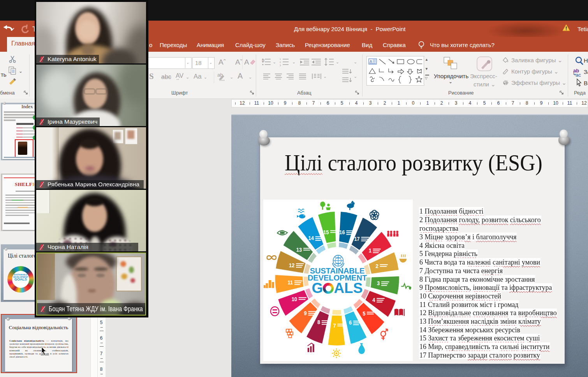 Image resolution: width=588 pixels, height=377 pixels. Describe the element at coordinates (364, 314) in the screenshot. I see `svg-text: 5` at that location.